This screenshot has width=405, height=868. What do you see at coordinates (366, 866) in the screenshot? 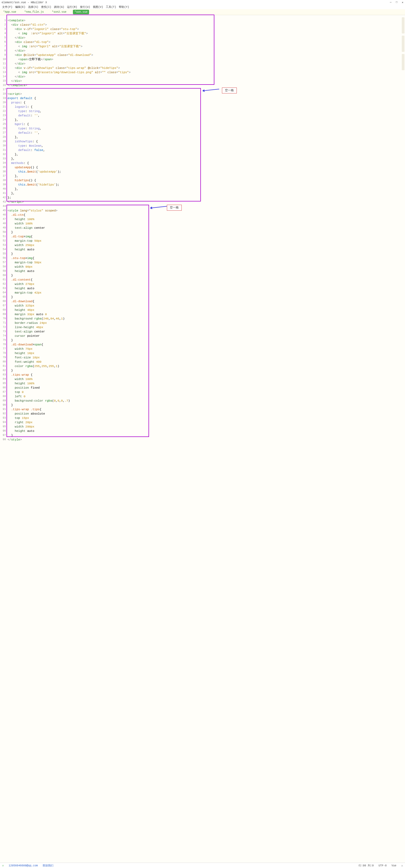
I see `status-position: 行:98 列:9` at bounding box center [366, 866].